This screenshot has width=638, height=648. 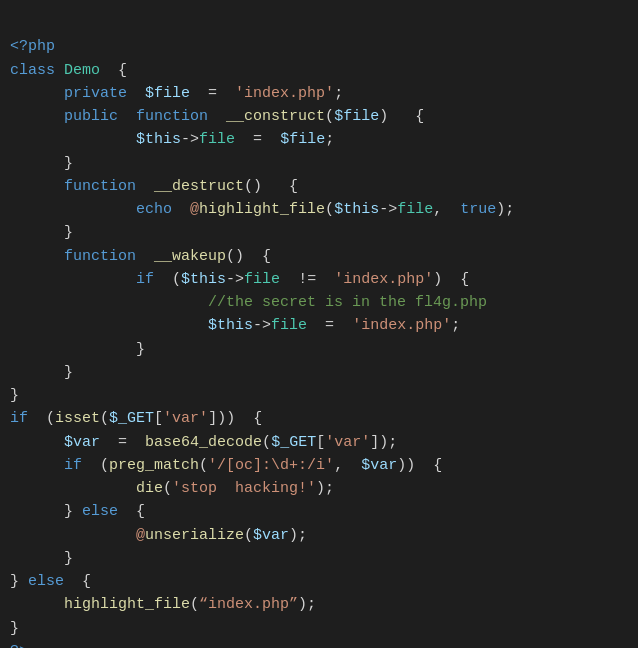 I want to click on php-close-tag: ?>, so click(x=19, y=646).